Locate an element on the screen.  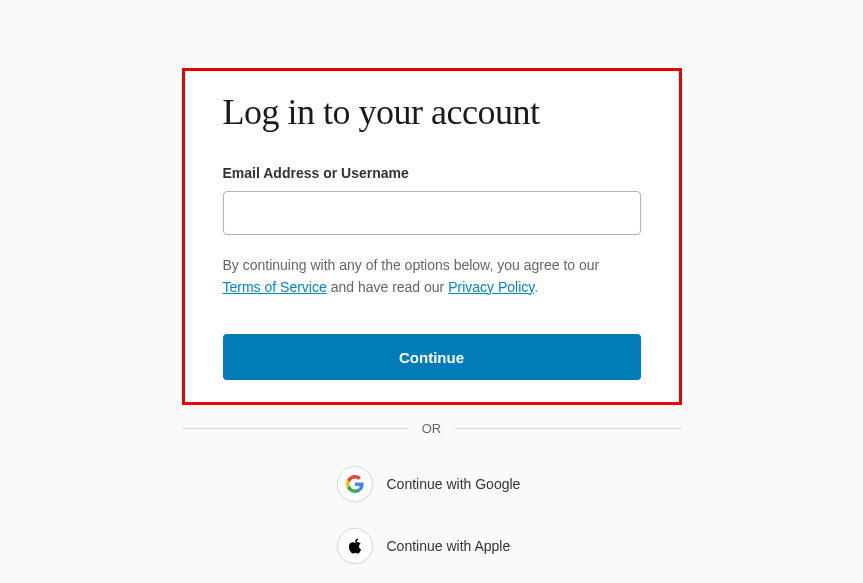
continue-with-apple-button: Continue with Apple is located at coordinates (432, 546).